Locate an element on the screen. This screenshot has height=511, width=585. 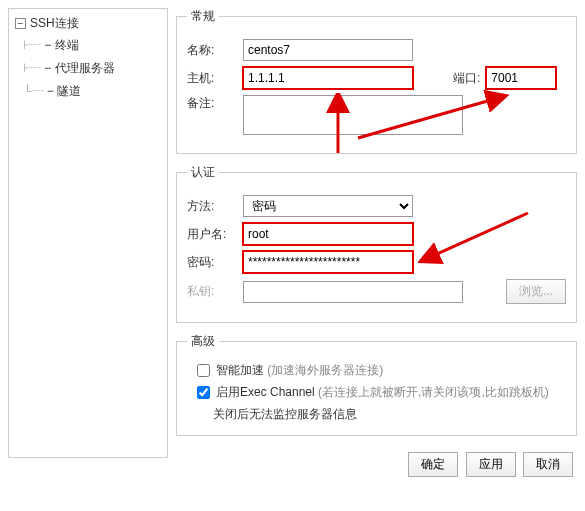
accel-note: (加速海外服务器连接) is located at coordinates (325, 370).